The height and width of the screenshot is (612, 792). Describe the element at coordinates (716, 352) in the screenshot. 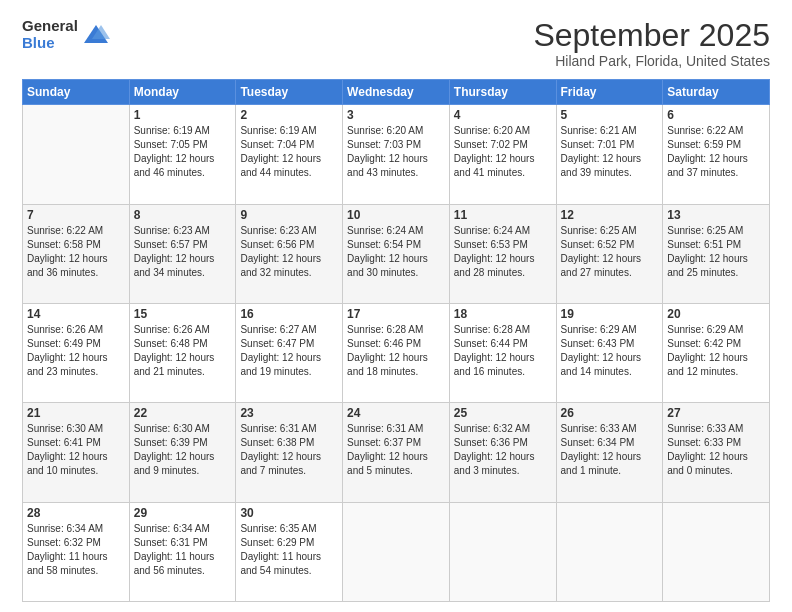

I see `table-row: 20Sunrise: 6:29 AM Sunset: 6:42 PM Dayli…` at that location.